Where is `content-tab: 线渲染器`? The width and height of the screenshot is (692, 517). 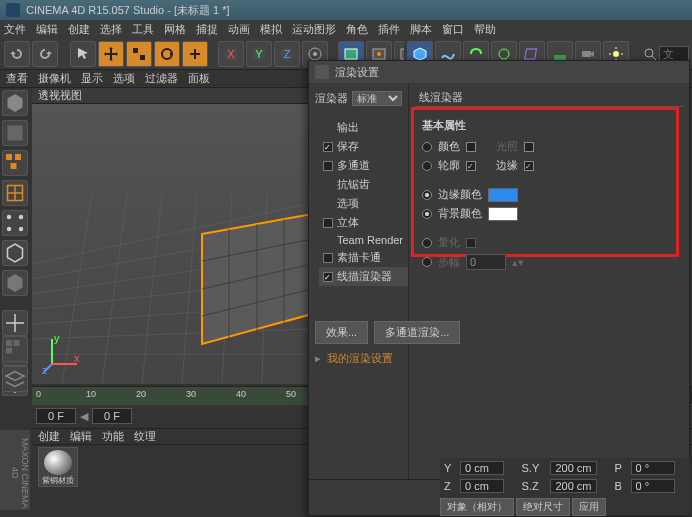 content-tab: 线渲染器 is located at coordinates (441, 98).